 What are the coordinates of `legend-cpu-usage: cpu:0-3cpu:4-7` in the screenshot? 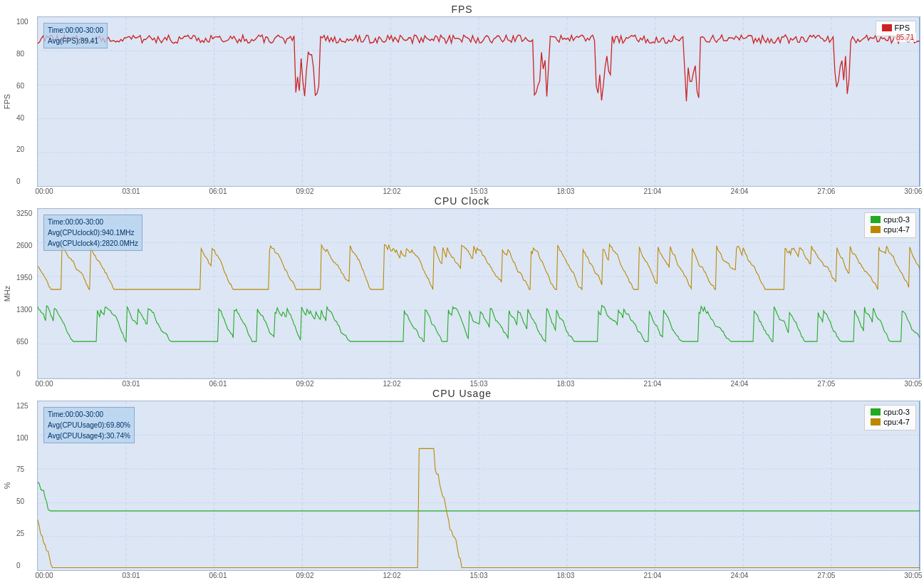 It's located at (891, 418).